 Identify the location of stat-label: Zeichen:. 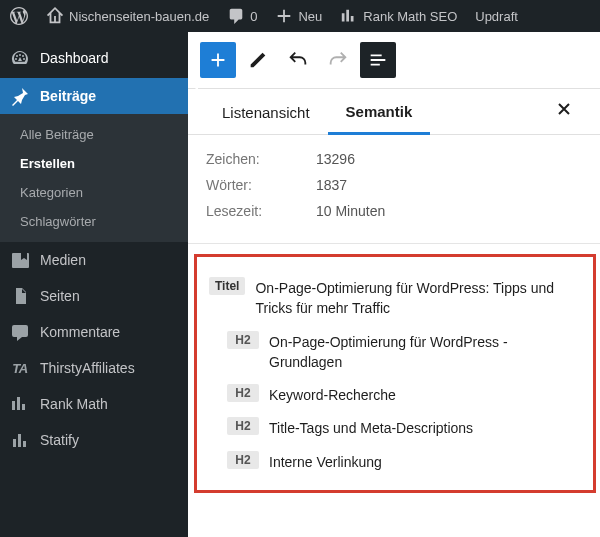
(261, 159).